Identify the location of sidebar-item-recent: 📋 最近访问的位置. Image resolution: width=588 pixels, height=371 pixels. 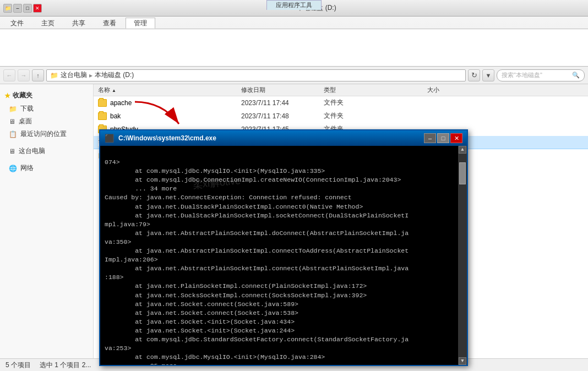
(46, 134).